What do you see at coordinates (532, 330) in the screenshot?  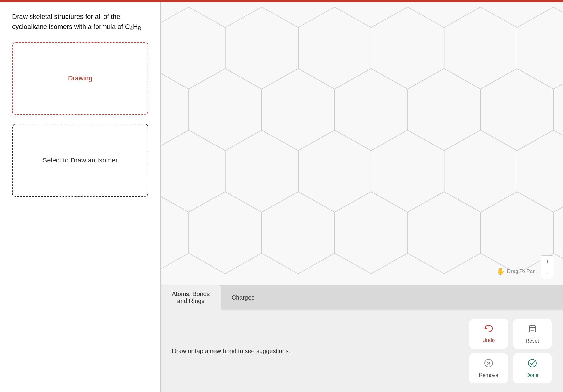 I see `reset-icon` at bounding box center [532, 330].